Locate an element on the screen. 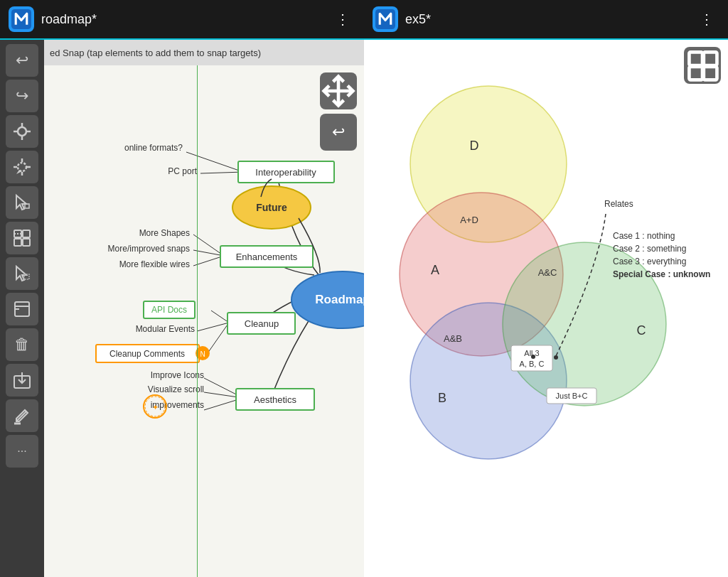 This screenshot has height=577, width=728. snap-select-button is located at coordinates (22, 167).